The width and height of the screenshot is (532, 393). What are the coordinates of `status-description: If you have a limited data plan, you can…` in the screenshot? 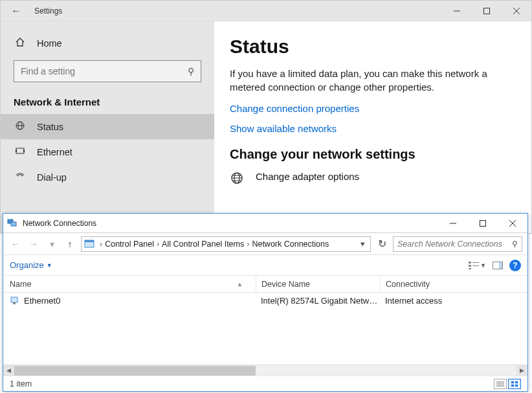 It's located at (373, 80).